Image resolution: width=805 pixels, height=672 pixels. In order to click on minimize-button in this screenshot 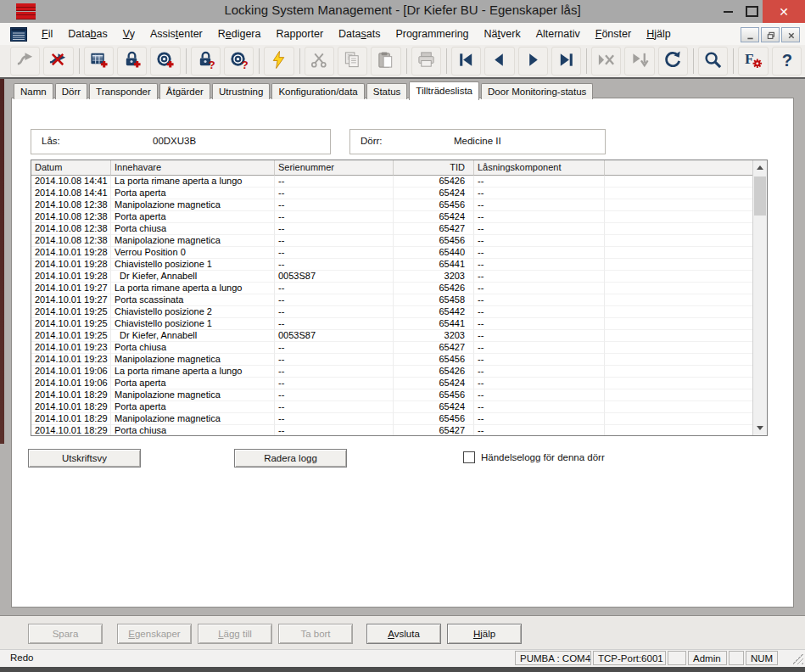, I will do `click(728, 12)`.